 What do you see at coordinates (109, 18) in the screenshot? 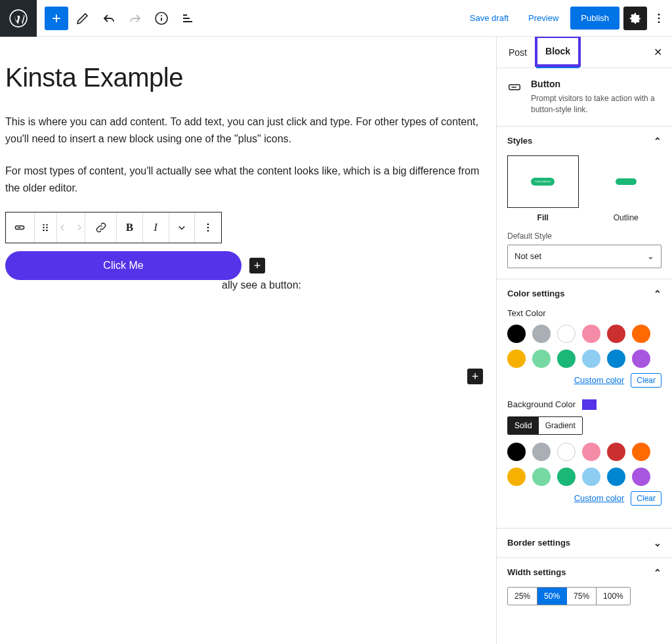
I see `undo-button` at bounding box center [109, 18].